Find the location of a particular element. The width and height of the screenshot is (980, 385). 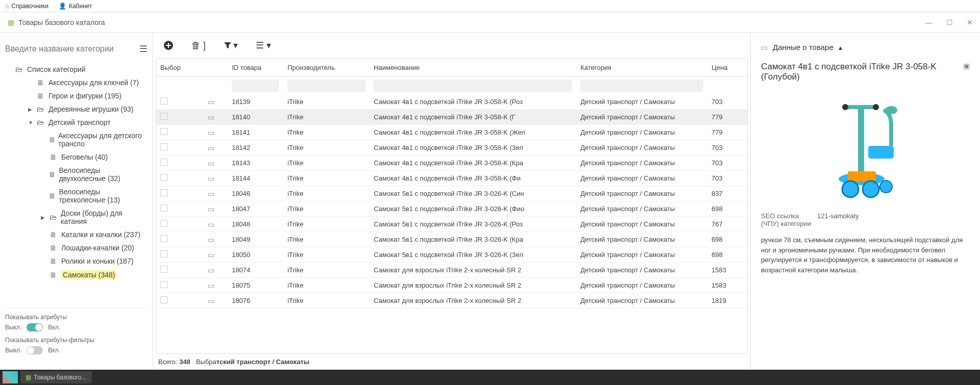

tab-directories: ⌂ Справочники is located at coordinates (27, 6).